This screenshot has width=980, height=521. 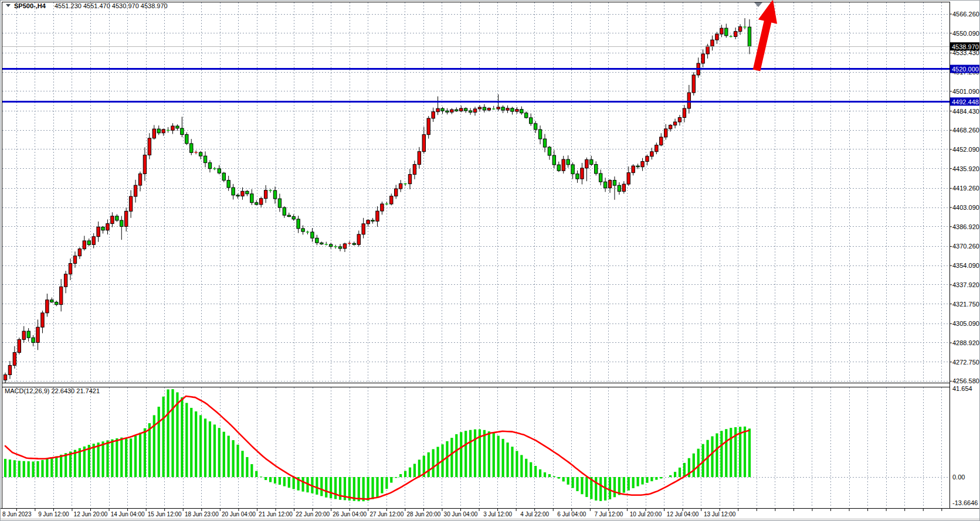 What do you see at coordinates (966, 53) in the screenshot?
I see `price-tick-label: 4533.430` at bounding box center [966, 53].